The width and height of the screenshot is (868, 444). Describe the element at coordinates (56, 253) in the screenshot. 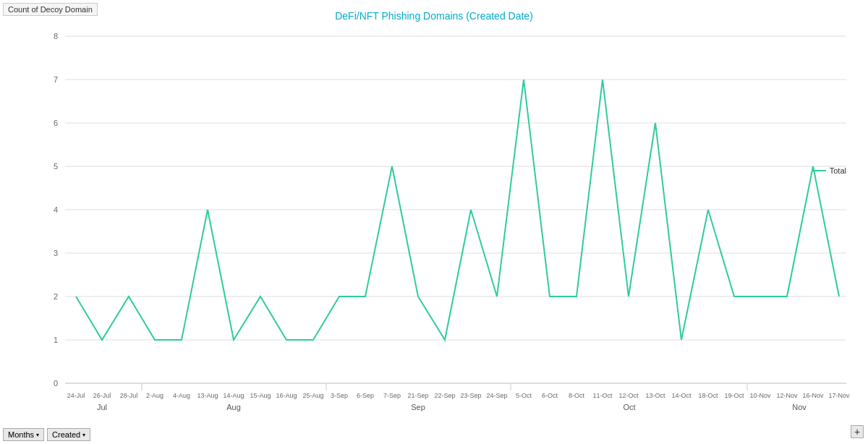

I see `svg-text: 3` at that location.